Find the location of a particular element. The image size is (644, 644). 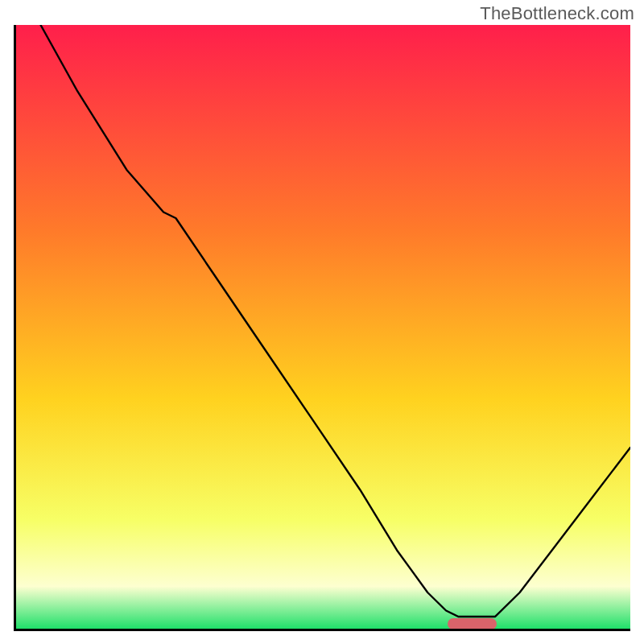

optimum-marker is located at coordinates (472, 624).